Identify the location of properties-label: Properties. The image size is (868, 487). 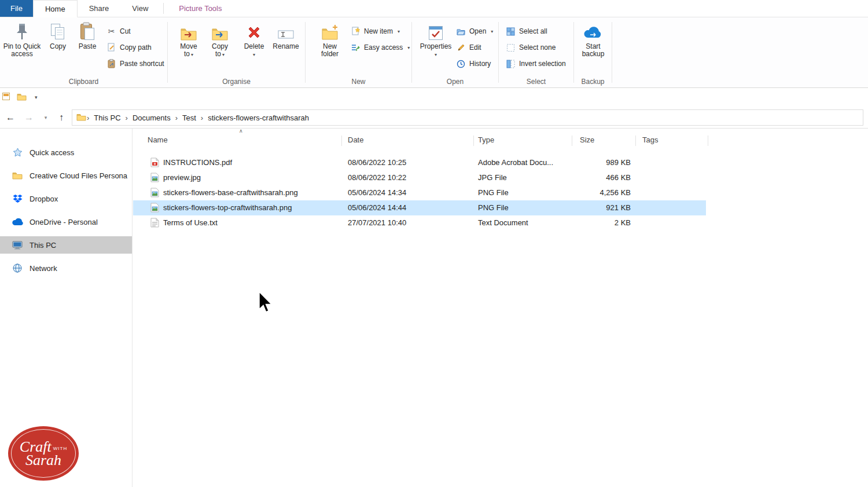
(436, 46).